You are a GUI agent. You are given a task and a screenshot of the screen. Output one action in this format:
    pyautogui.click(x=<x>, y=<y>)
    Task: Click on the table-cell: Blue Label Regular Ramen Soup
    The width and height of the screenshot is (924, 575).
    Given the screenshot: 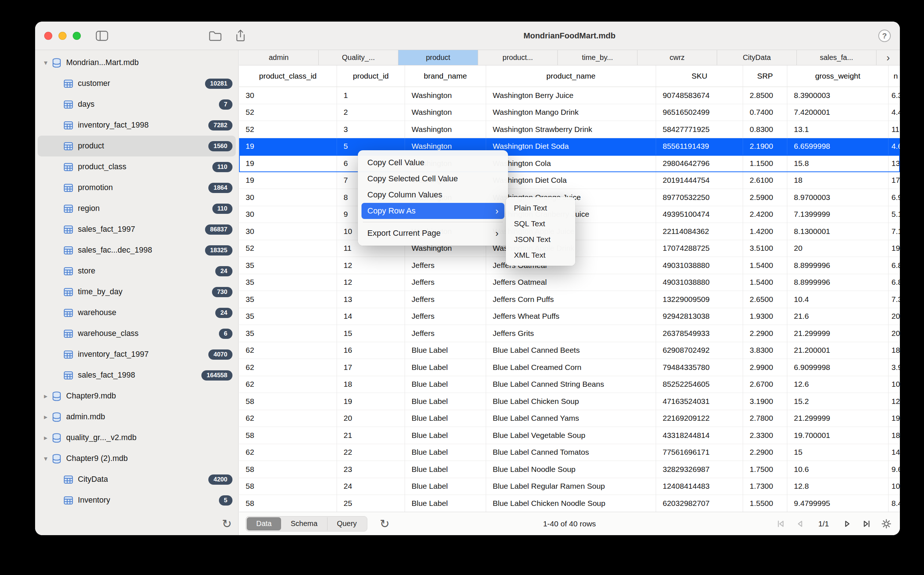 What is the action you would take?
    pyautogui.click(x=571, y=487)
    